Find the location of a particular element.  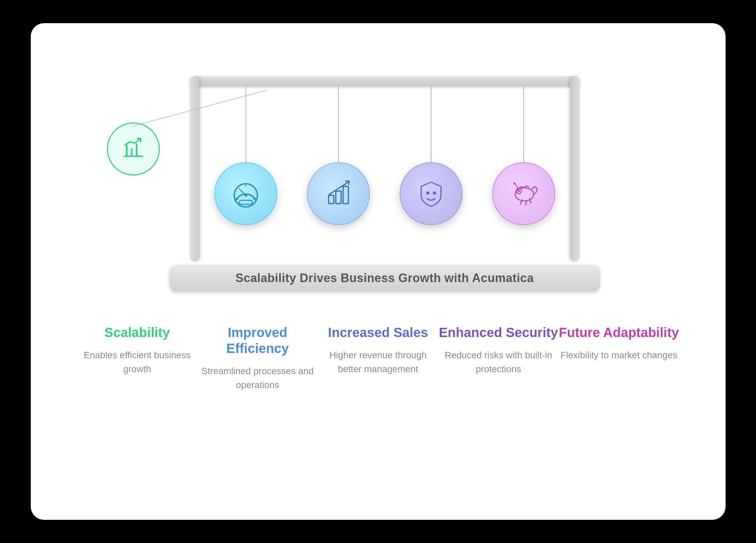

frame-right-leg is located at coordinates (575, 169).